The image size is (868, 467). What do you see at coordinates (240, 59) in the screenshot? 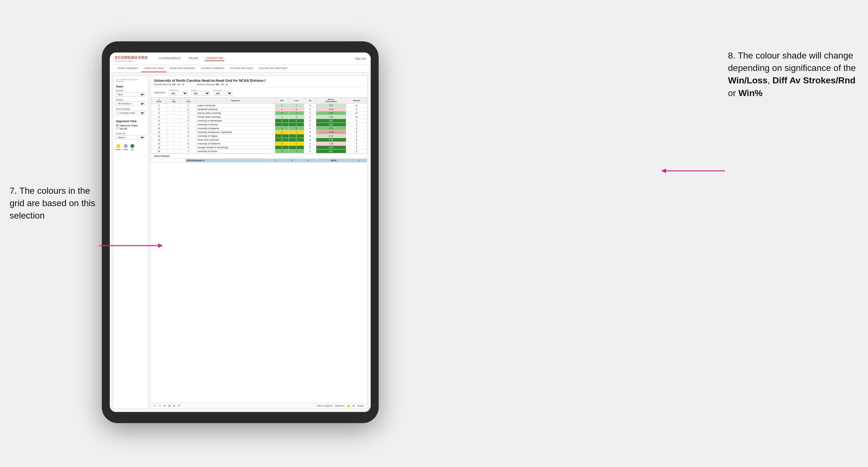
I see `top-nav: SCOREBOARD Powered by clippd TOURNAMENTS…` at bounding box center [240, 59].